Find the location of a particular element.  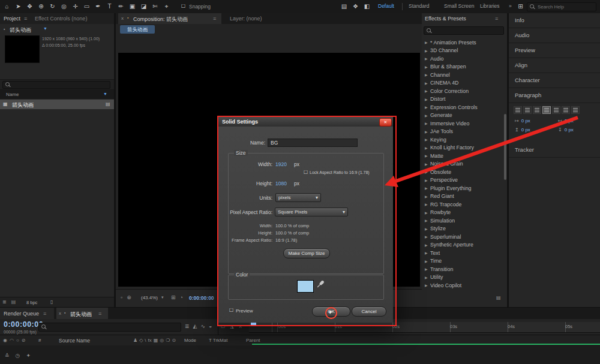

layer-switch-icon: \ is located at coordinates (145, 341).